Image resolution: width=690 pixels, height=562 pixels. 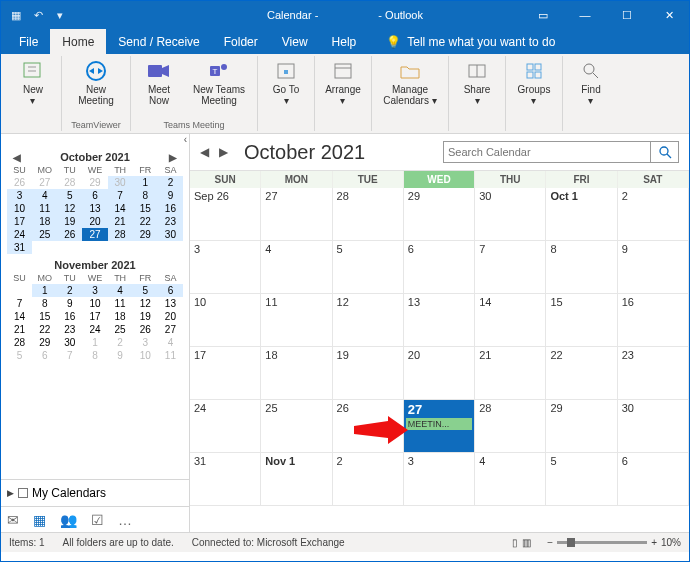 What do you see at coordinates (94, 182) in the screenshot?
I see `mini-cal-day: 29` at bounding box center [94, 182].